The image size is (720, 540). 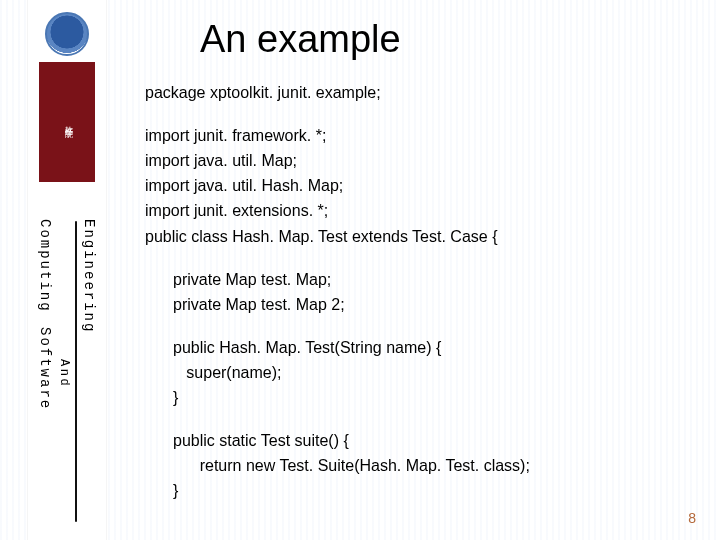 I want to click on sidebar-col-mid: And, so click(x=64, y=372).